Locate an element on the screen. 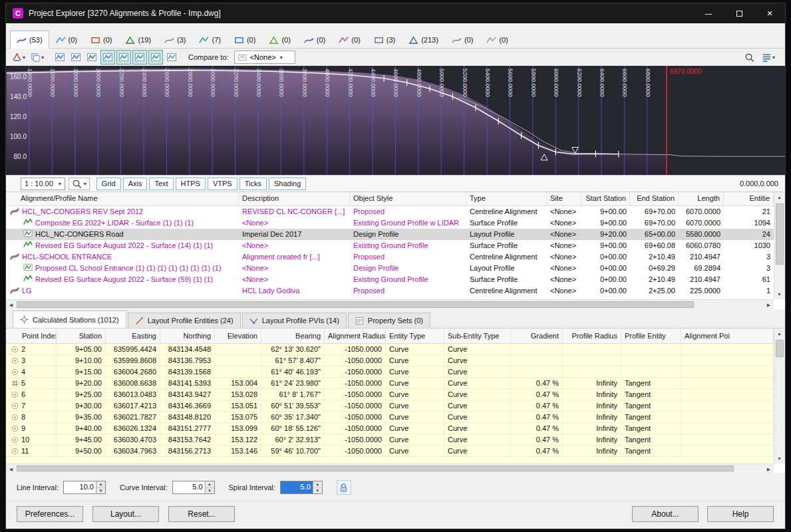  tab-parcels: (0) is located at coordinates (245, 40).